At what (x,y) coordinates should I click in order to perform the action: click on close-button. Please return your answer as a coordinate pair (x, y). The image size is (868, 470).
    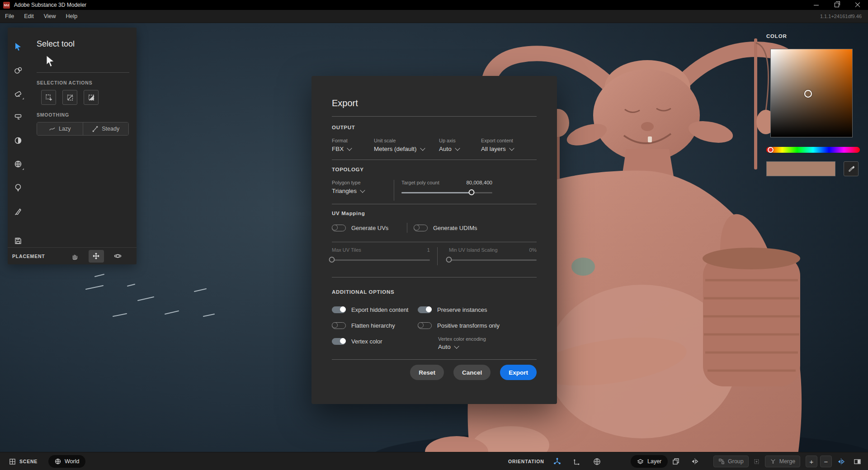
    Looking at the image, I should click on (858, 5).